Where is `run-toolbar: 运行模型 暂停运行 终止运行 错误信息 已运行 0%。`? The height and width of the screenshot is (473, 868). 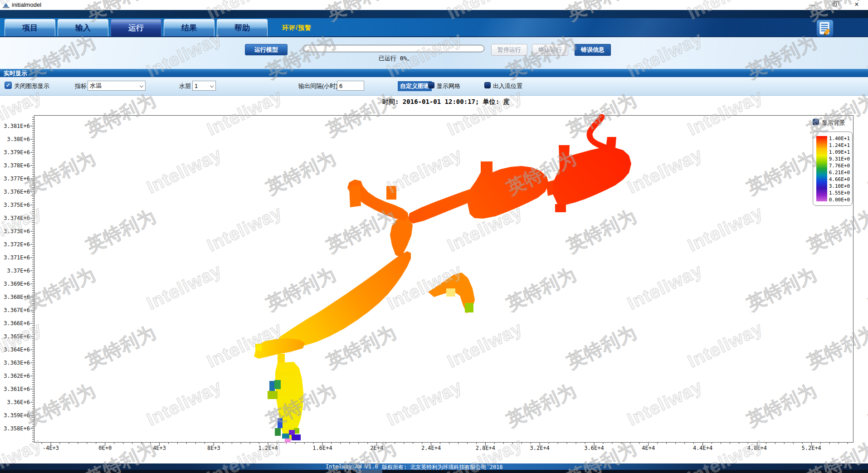 run-toolbar: 运行模型 暂停运行 终止运行 错误信息 已运行 0%。 is located at coordinates (434, 53).